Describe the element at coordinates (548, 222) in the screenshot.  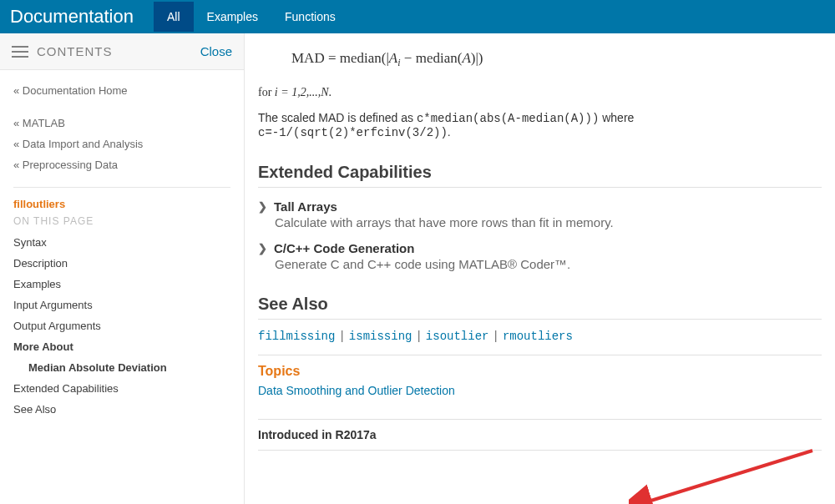
I see `tall-arrays-desc: Calculate with arrays that have more row…` at that location.